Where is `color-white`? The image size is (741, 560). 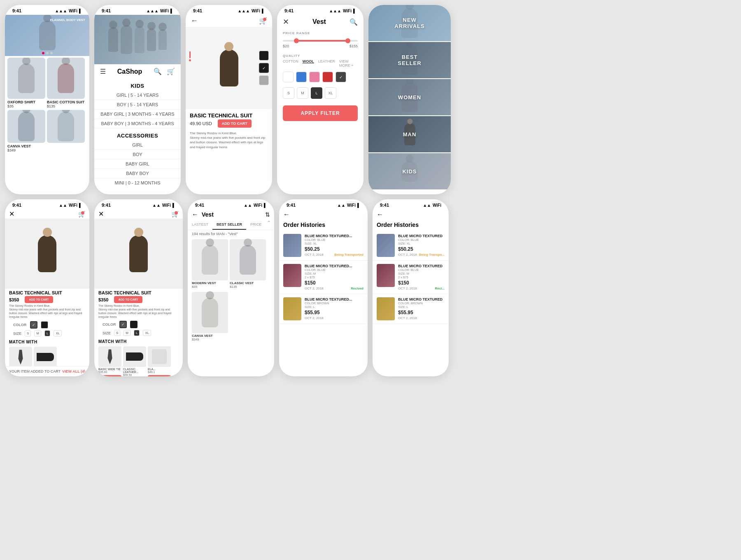
color-white is located at coordinates (288, 77).